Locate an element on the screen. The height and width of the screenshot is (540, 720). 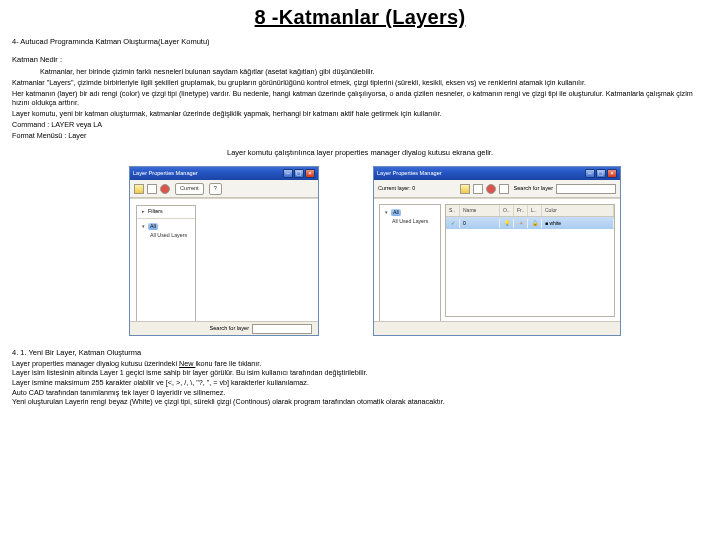
col-lock: L.. is located at coordinates (535, 210).